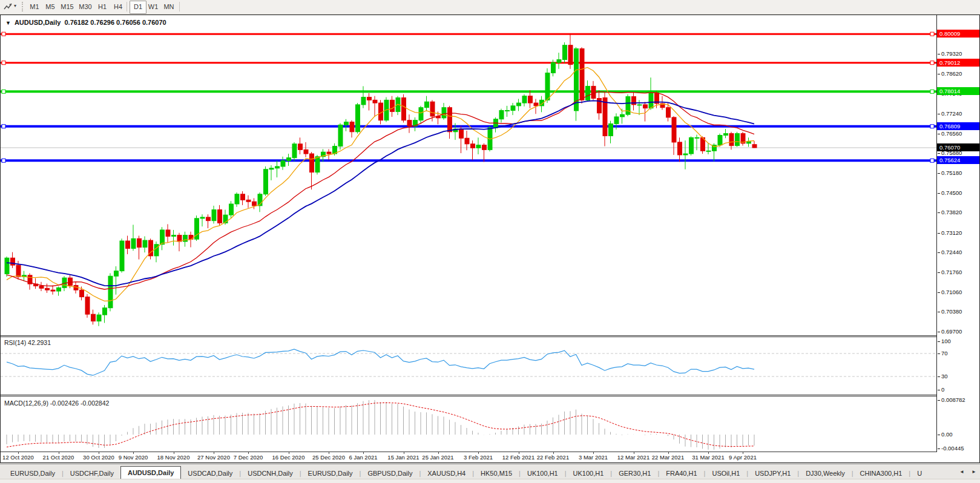 The width and height of the screenshot is (980, 483). I want to click on price-axis-tick: 0.71060, so click(950, 292).